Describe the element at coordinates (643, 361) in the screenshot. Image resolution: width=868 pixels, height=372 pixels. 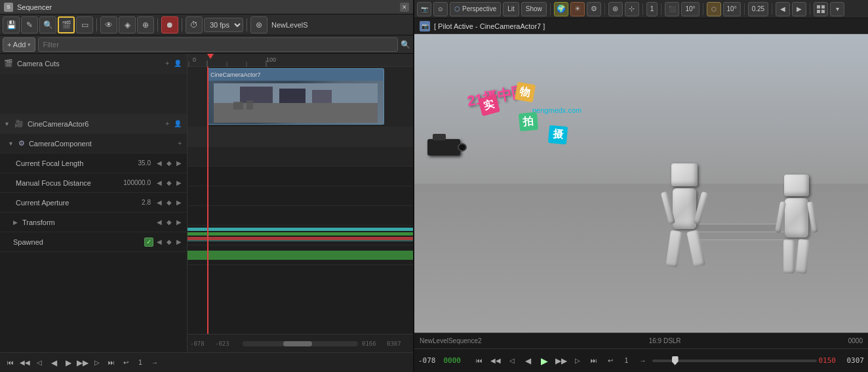
I see `vp-transport-arrow: →` at that location.